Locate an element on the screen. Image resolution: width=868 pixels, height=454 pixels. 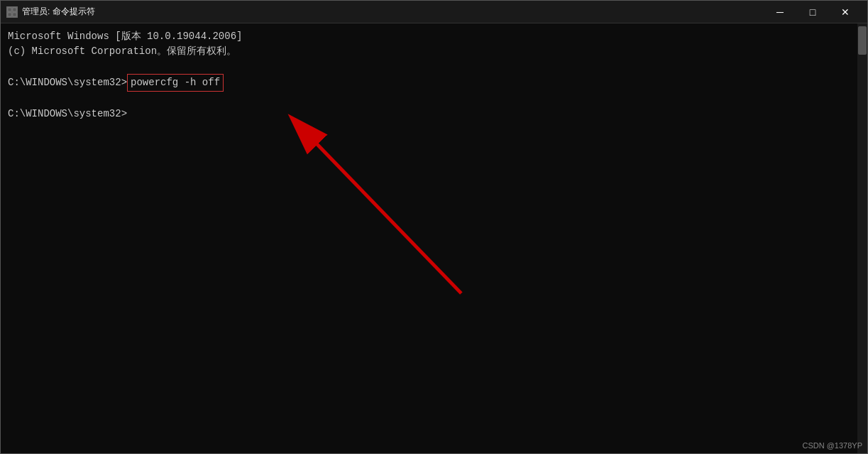
close-button: ✕ is located at coordinates (845, 12).